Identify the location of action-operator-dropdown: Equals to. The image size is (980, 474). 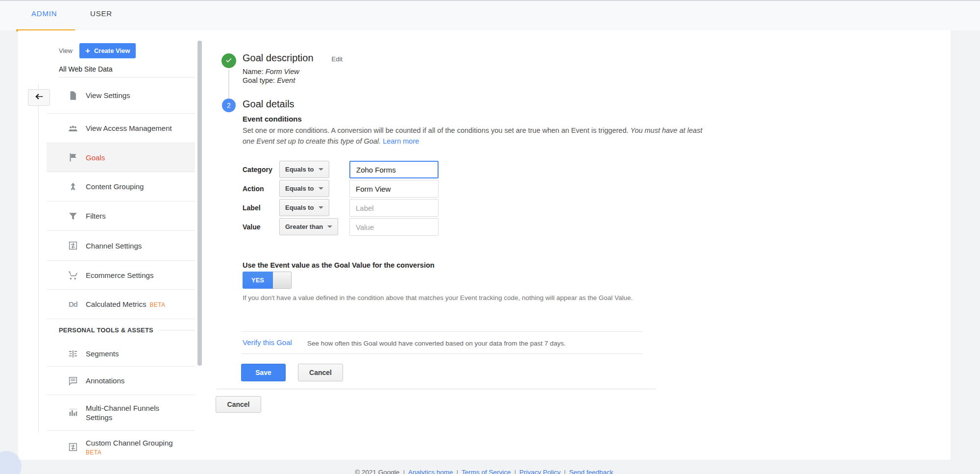
(304, 188).